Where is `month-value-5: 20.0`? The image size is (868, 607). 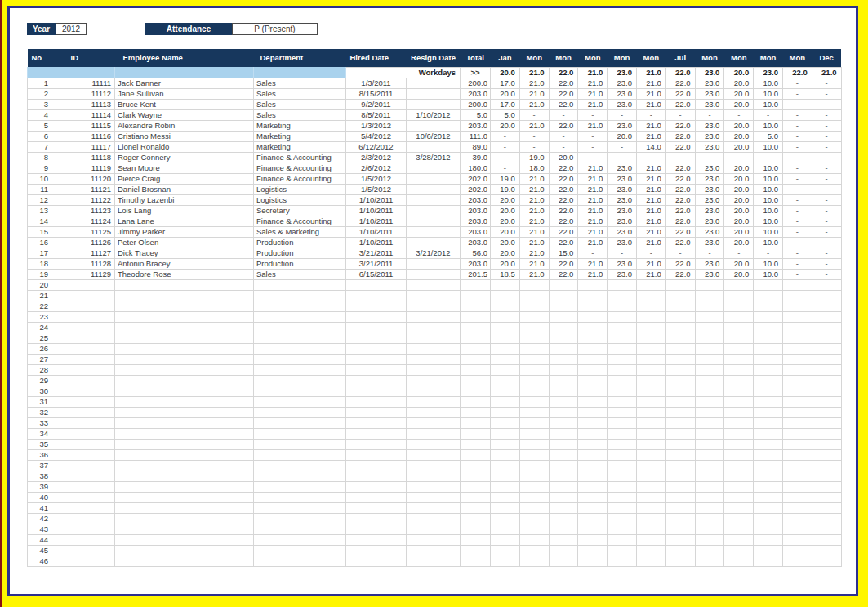
month-value-5: 20.0 is located at coordinates (622, 136).